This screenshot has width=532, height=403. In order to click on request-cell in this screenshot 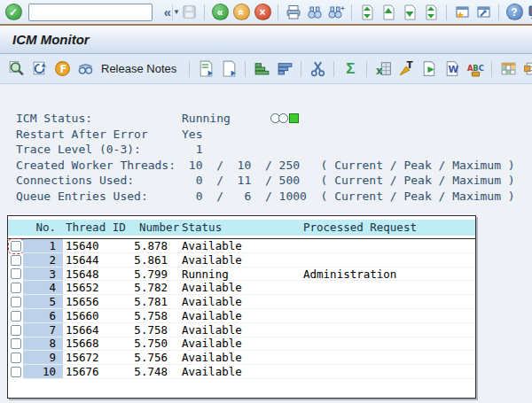, I will do `click(389, 345)`.